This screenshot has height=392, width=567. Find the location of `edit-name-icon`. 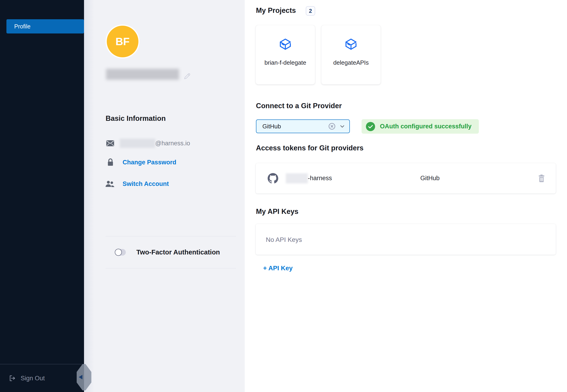

edit-name-icon is located at coordinates (187, 76).